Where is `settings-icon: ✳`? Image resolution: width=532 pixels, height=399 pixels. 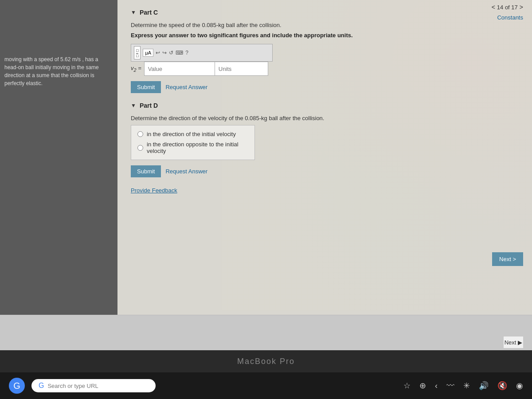 settings-icon: ✳ is located at coordinates (466, 386).